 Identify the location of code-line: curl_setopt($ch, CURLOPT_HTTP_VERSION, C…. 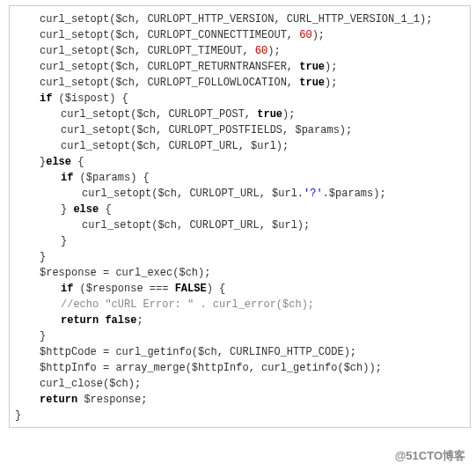
(239, 19).